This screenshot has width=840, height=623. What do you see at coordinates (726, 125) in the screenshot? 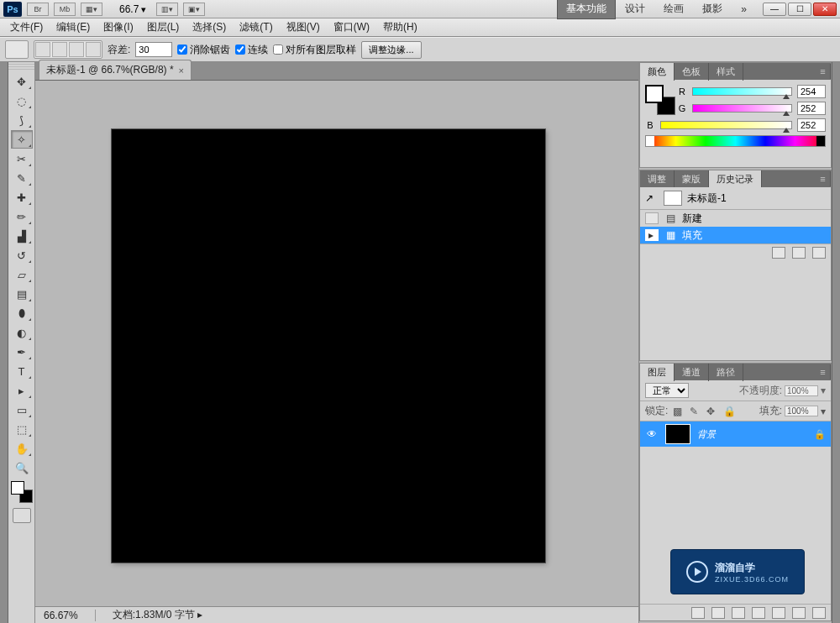
I see `b-slider` at bounding box center [726, 125].